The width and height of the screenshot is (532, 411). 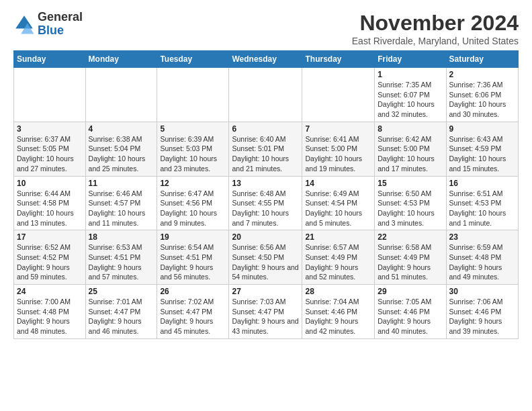 I want to click on day-info: Sunrise: 6:47 AM Sunset: 4:56 PM Dayligh…, so click(x=193, y=208).